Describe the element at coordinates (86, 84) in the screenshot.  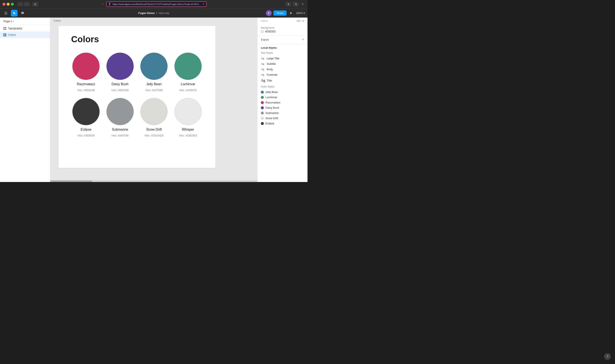
I see `razzmatazz-name: Razzmatazz` at that location.